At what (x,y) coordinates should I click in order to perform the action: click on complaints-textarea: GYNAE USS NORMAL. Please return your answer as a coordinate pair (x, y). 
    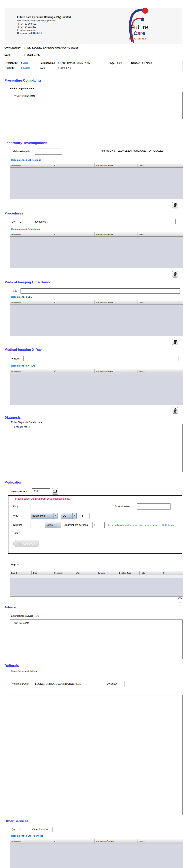
    Looking at the image, I should click on (96, 106).